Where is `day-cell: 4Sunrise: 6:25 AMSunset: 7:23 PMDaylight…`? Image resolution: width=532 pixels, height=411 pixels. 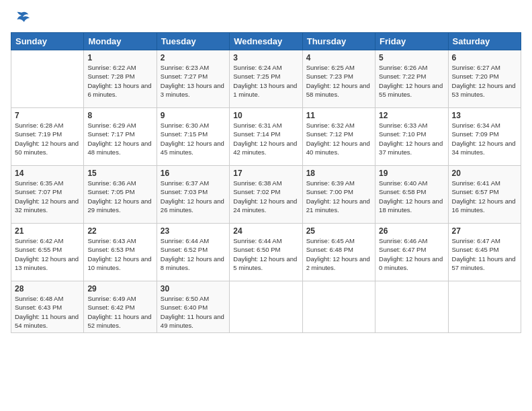 day-cell: 4Sunrise: 6:25 AMSunset: 7:23 PMDaylight… is located at coordinates (339, 79).